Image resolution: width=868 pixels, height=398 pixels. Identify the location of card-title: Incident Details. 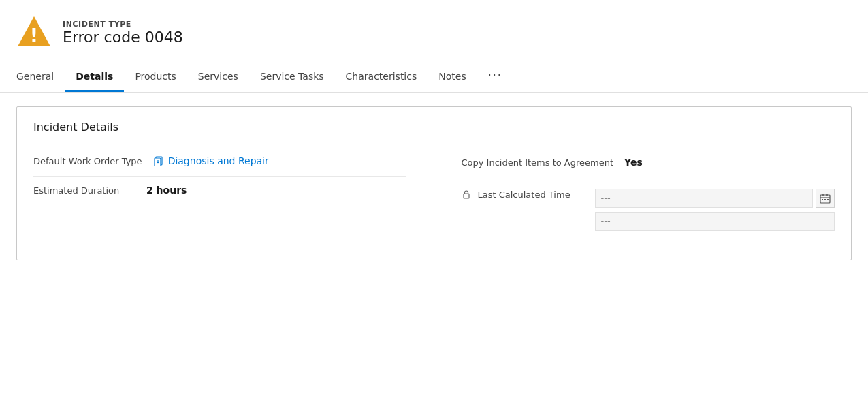
(434, 127).